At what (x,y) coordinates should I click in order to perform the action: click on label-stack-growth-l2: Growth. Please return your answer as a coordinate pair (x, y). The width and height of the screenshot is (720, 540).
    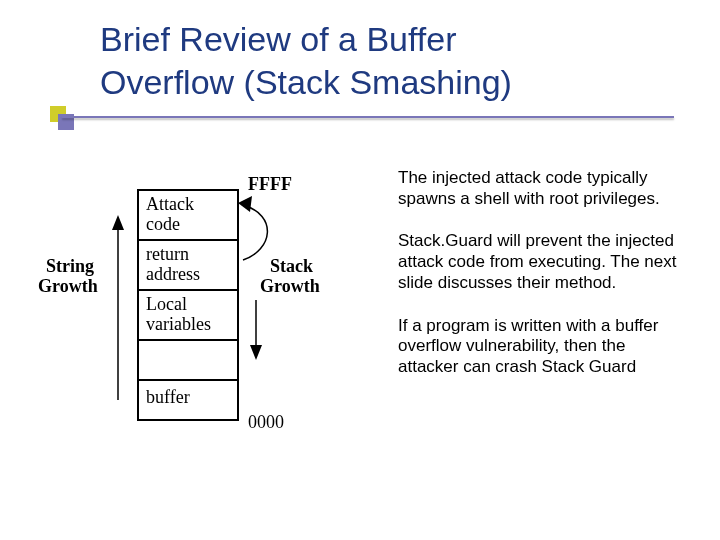
    Looking at the image, I should click on (290, 286).